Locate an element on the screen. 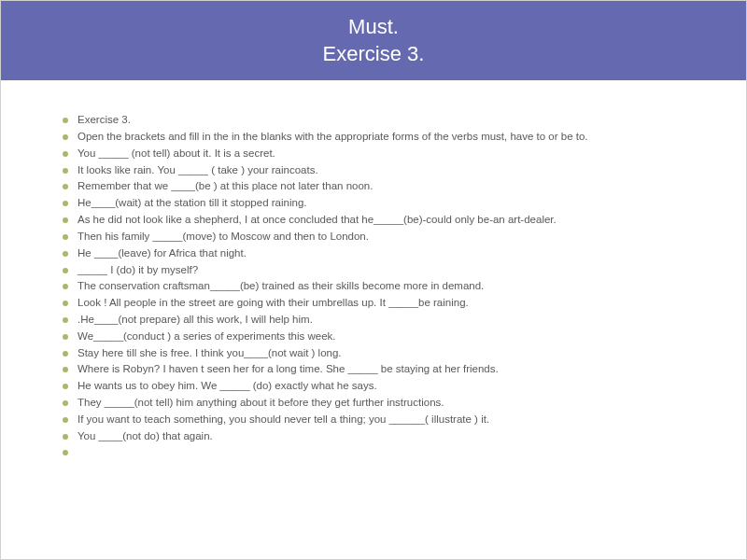  list-item: We_____(conduct ) a series of experiment… is located at coordinates (390, 337).